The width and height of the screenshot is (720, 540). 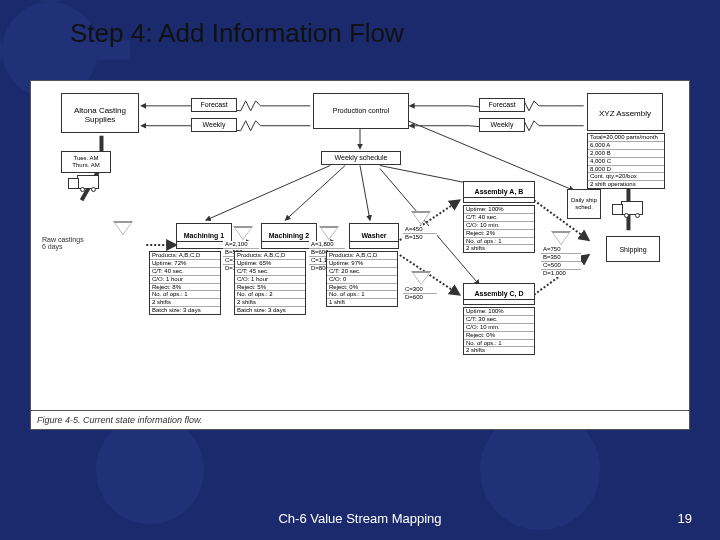 I want to click on inv-washer-cd: C=300D=600, so click(x=420, y=294).